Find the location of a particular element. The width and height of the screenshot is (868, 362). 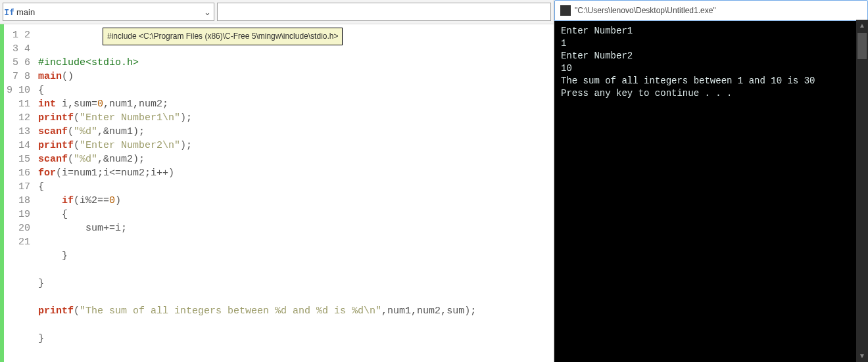

member-dropdown is located at coordinates (384, 12).